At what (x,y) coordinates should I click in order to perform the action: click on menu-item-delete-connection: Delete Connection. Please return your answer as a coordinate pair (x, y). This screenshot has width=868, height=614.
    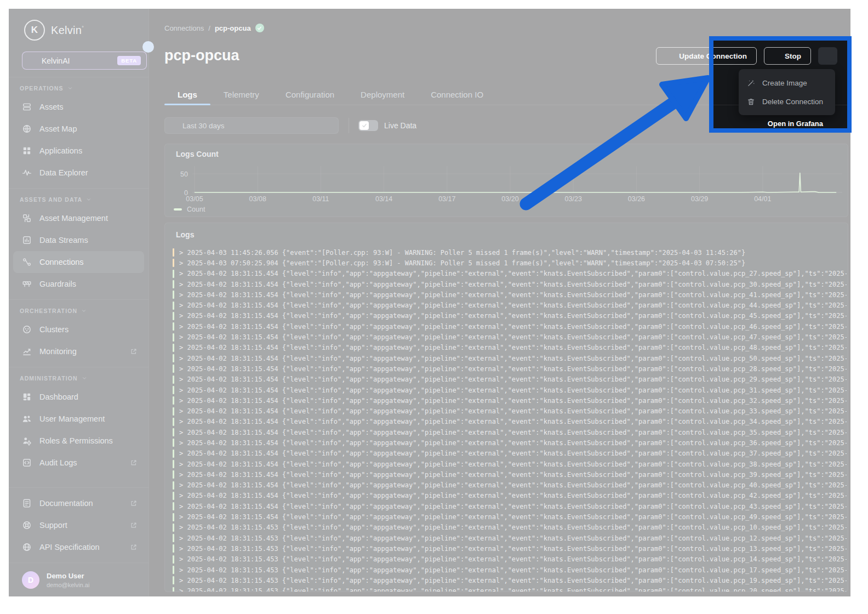
    Looking at the image, I should click on (787, 101).